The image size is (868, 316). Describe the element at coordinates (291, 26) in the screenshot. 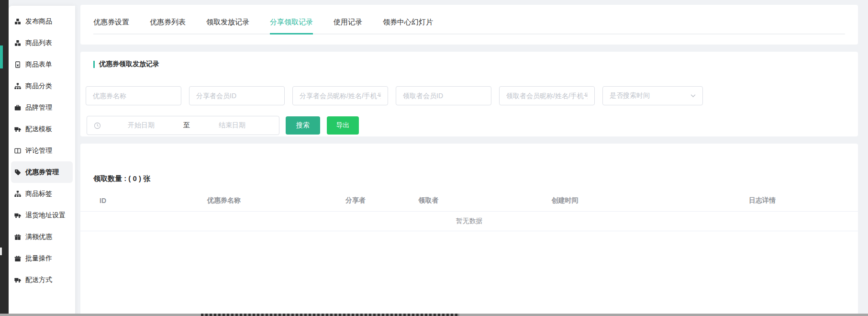

I see `tab-share-receive-records: 分享领取记录` at that location.